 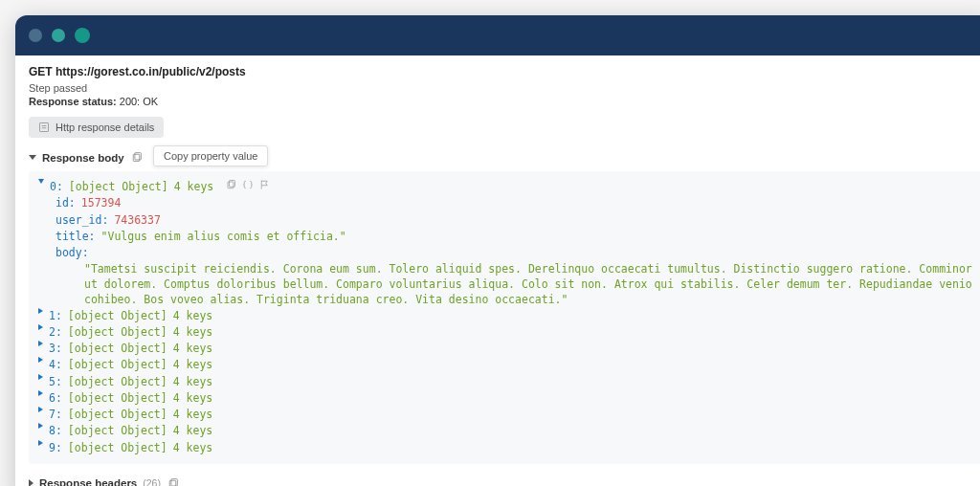 I want to click on json-value: "Vulgus enim alius comis et officia.", so click(x=224, y=237).